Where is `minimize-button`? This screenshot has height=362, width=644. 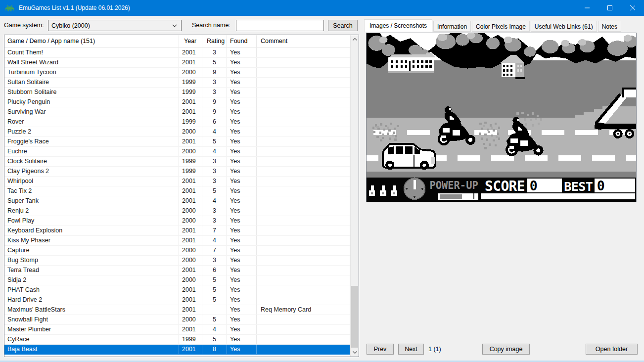
minimize-button is located at coordinates (587, 8).